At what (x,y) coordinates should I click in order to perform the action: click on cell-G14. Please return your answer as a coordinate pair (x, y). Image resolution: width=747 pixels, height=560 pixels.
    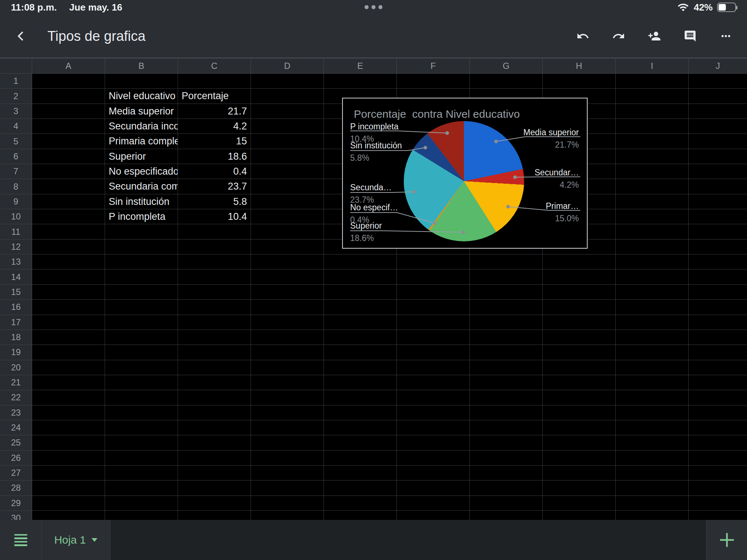
    Looking at the image, I should click on (506, 277).